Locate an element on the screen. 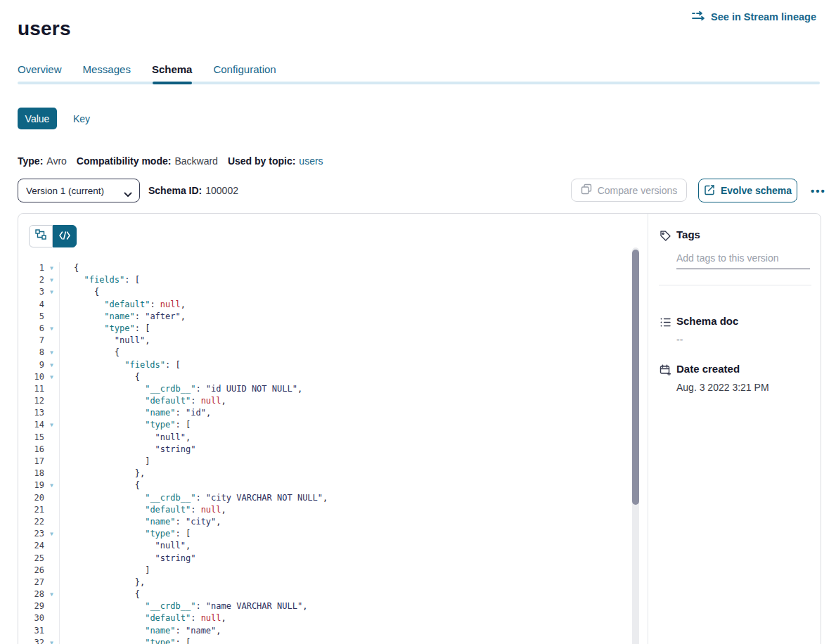  scrollbar-thumb is located at coordinates (636, 377).